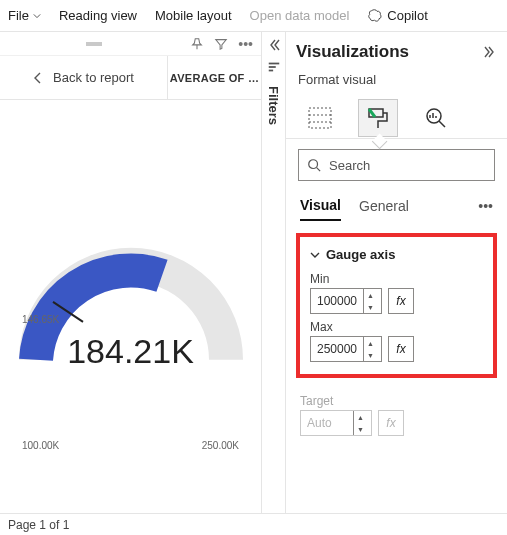 The image size is (507, 535). What do you see at coordinates (490, 52) in the screenshot?
I see `collapse-viz-icon` at bounding box center [490, 52].